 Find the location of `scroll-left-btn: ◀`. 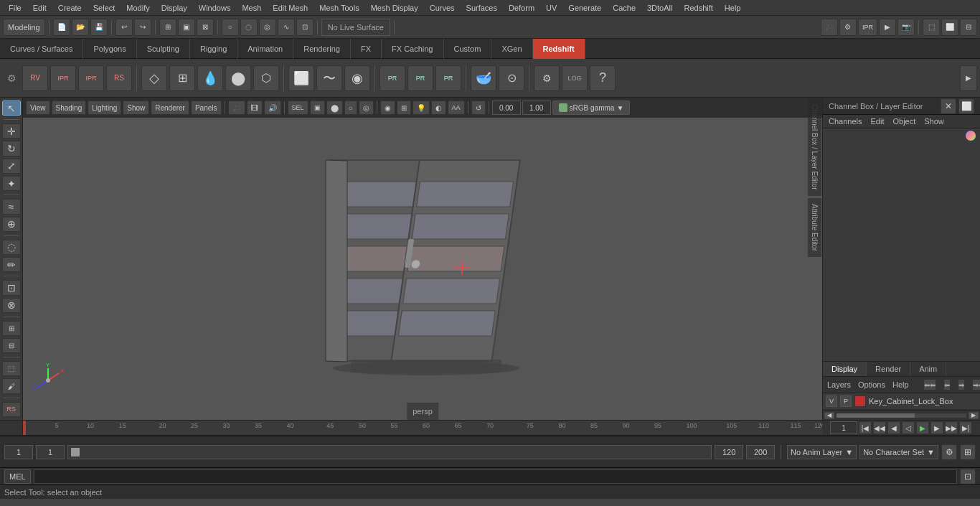

scroll-left-btn: ◀ is located at coordinates (829, 416).